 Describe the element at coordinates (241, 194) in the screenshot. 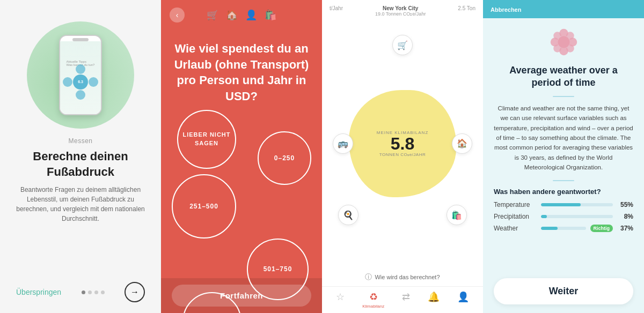

I see `answer-bubbles: LIEBER NICHTSAGEN 0–250 251–500 501–750 …` at that location.